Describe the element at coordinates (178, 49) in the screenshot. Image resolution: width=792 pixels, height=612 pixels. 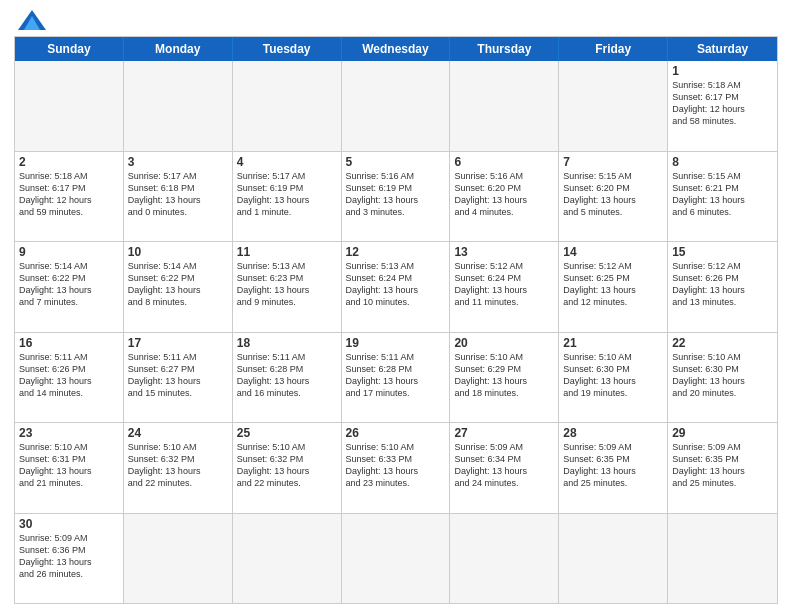
I see `header-day-monday: Monday` at that location.